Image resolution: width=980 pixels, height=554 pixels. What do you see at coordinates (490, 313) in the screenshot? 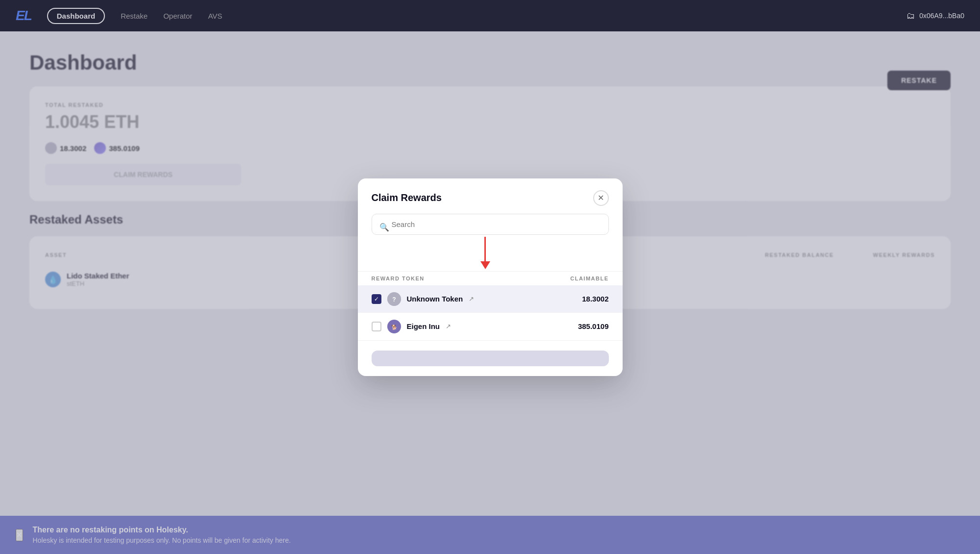
I see `modal-token-list: ? Unknown Token ↗ 18.3002 🐕 Eigen Inu ↗` at bounding box center [490, 313].